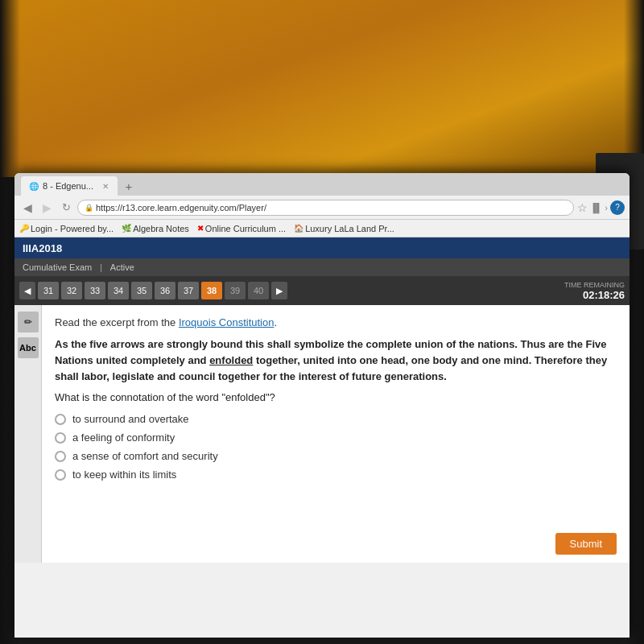 Image resolution: width=644 pixels, height=644 pixels. What do you see at coordinates (66, 208) in the screenshot?
I see `reload-button: ↻` at bounding box center [66, 208].